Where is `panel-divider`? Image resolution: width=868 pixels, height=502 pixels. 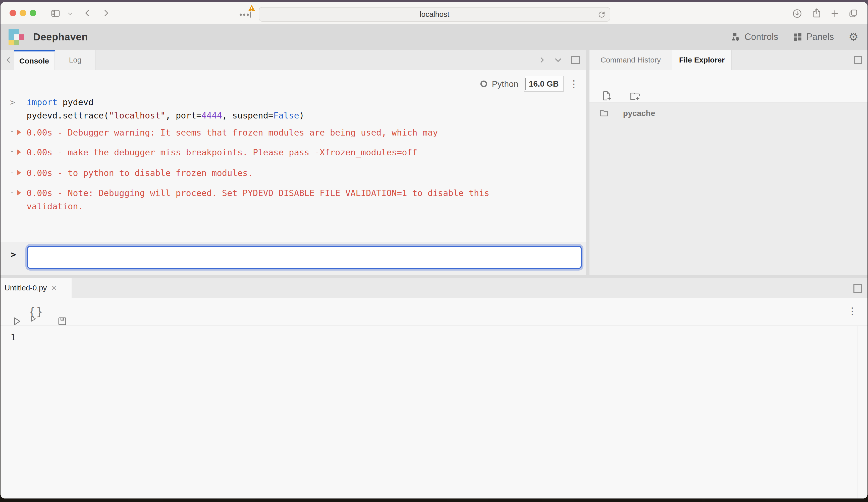
panel-divider is located at coordinates (434, 276).